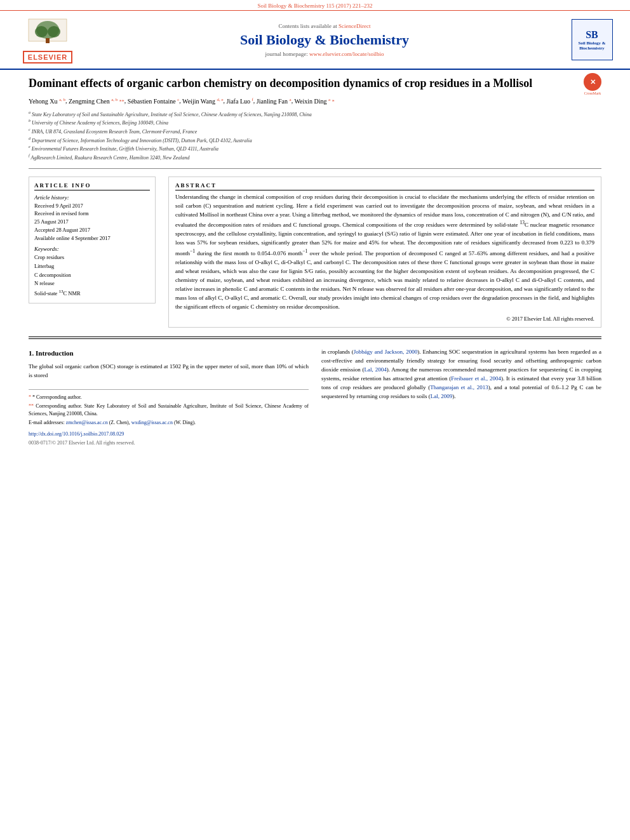 This screenshot has height=840, width=630. What do you see at coordinates (48, 57) in the screenshot?
I see `elsevier-logo-text: ELSEVIER` at bounding box center [48, 57].